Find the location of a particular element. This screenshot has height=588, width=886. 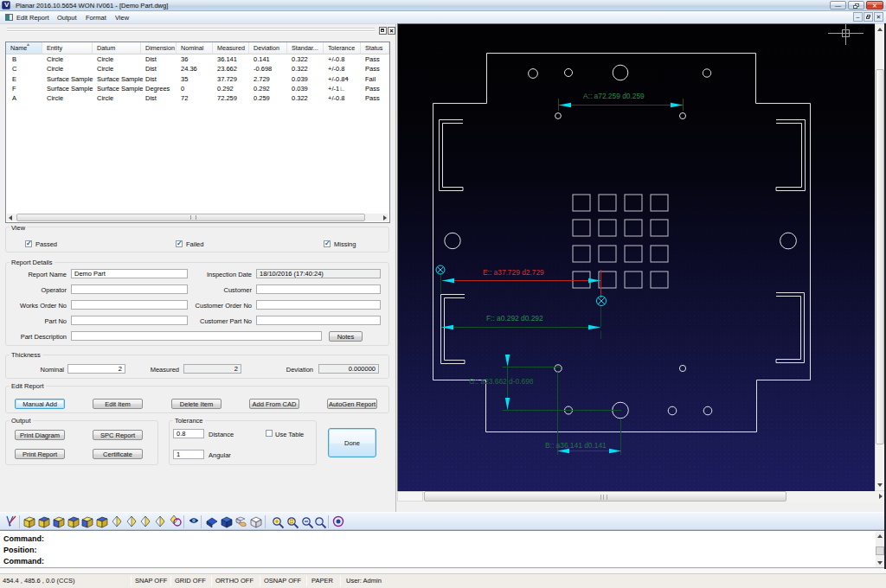

svg-text: A:: a72.259 d0.259 is located at coordinates (614, 96).